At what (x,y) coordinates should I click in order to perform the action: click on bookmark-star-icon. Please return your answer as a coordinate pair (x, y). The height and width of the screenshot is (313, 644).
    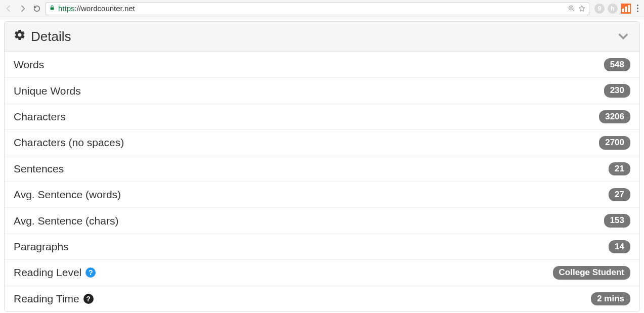
    Looking at the image, I should click on (582, 9).